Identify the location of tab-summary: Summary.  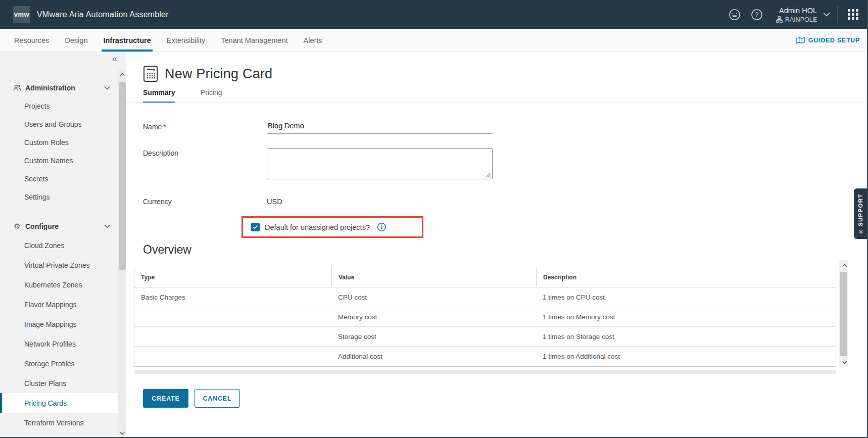
(159, 96).